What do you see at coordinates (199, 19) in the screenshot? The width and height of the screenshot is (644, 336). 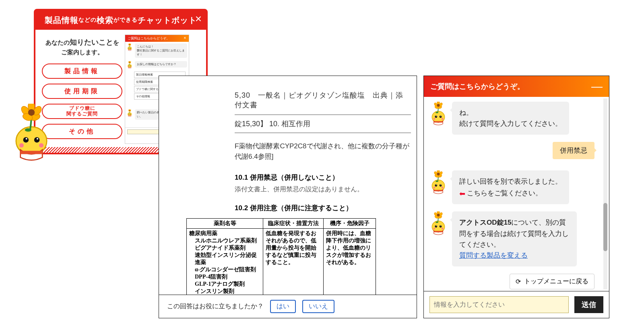 I see `close-icon: ×` at bounding box center [199, 19].